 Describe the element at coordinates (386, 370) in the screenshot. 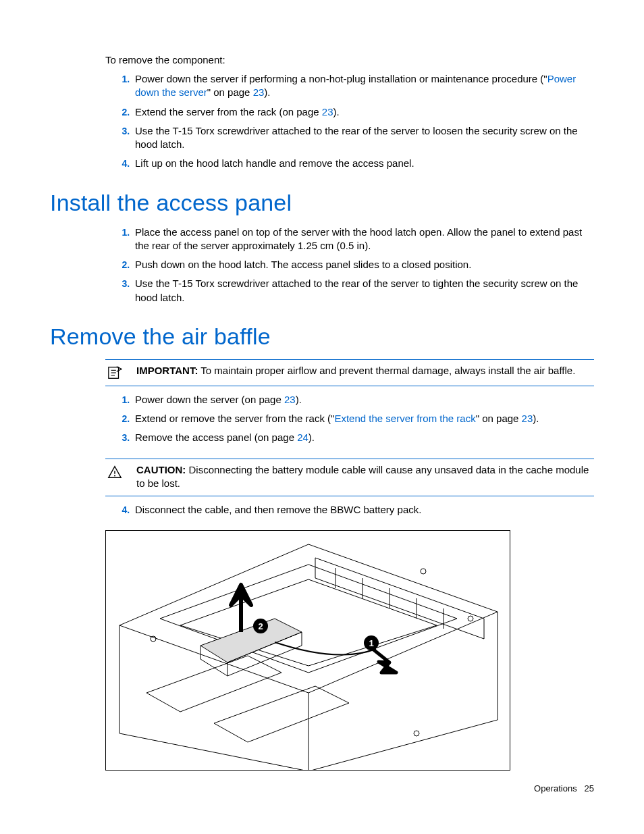

I see `important-body: To maintain proper airflow and prevent t…` at that location.